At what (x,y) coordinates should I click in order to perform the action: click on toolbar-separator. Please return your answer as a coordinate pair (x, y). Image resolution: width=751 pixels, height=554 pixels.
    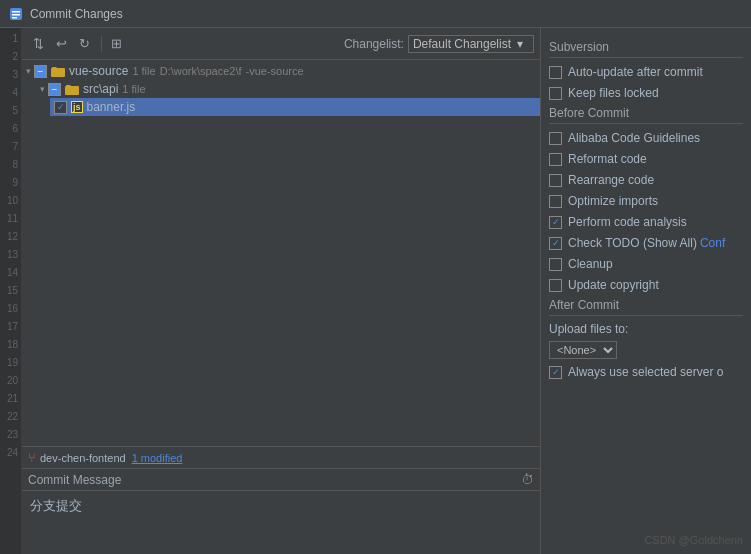
    Looking at the image, I should click on (102, 44).